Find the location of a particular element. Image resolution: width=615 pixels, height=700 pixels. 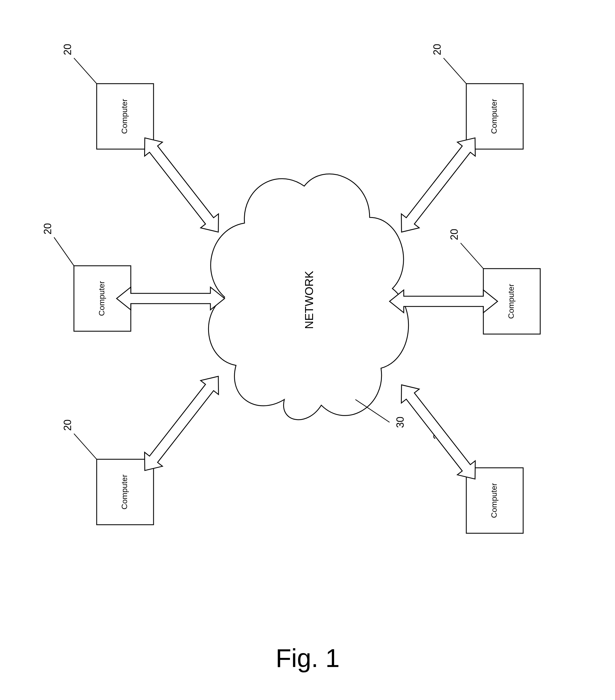

leader-top-center is located at coordinates (64, 251).